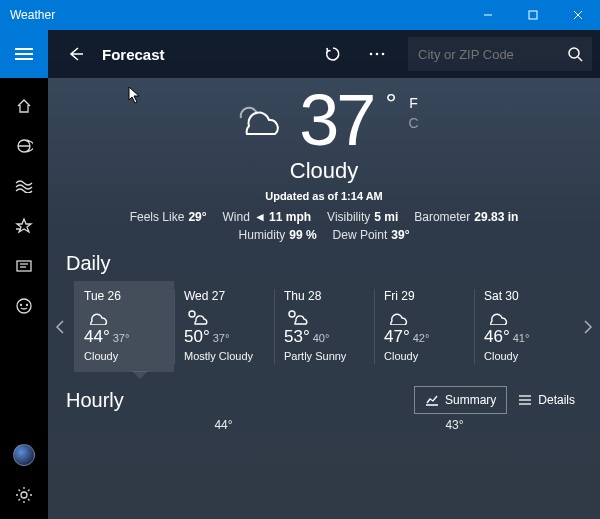 This screenshot has width=600, height=519. What do you see at coordinates (60, 327) in the screenshot?
I see `daily-prev-button` at bounding box center [60, 327].